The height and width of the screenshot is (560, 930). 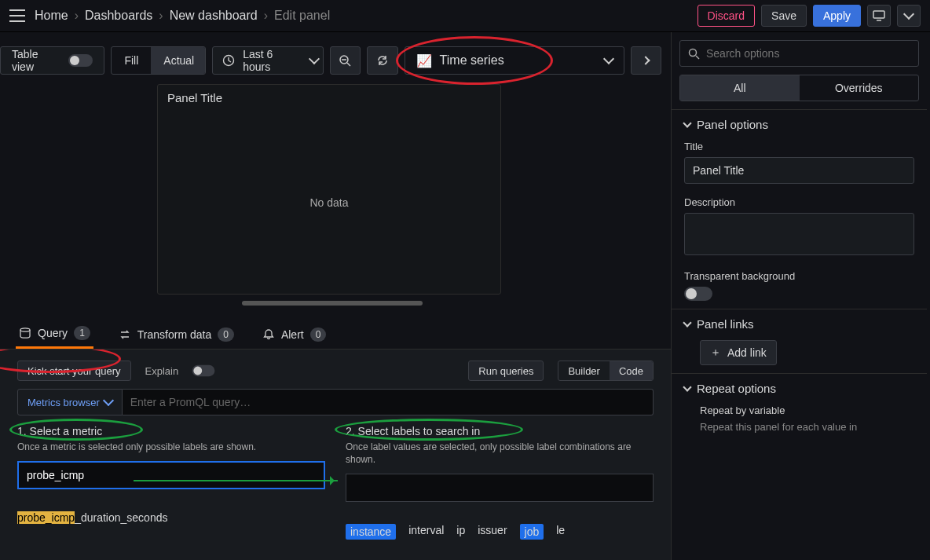 What do you see at coordinates (859, 88) in the screenshot?
I see `tab-overrides: Overrides` at bounding box center [859, 88].